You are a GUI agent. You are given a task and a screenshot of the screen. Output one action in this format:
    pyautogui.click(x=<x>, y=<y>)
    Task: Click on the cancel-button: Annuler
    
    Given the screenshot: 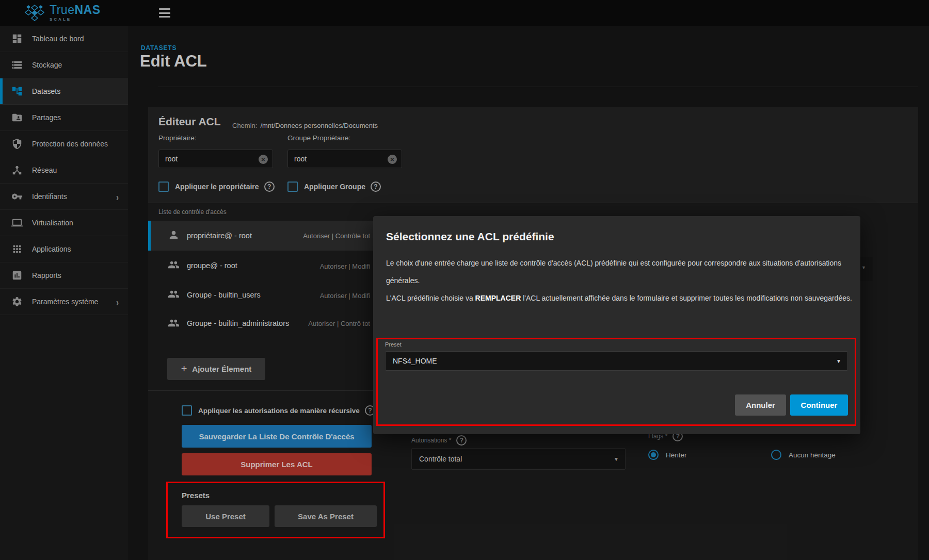 What is the action you would take?
    pyautogui.click(x=761, y=405)
    